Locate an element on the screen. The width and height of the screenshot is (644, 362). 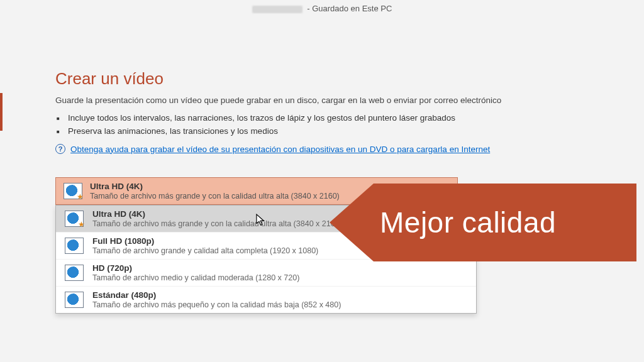
callout-text: Mejor calidad is located at coordinates (505, 222).